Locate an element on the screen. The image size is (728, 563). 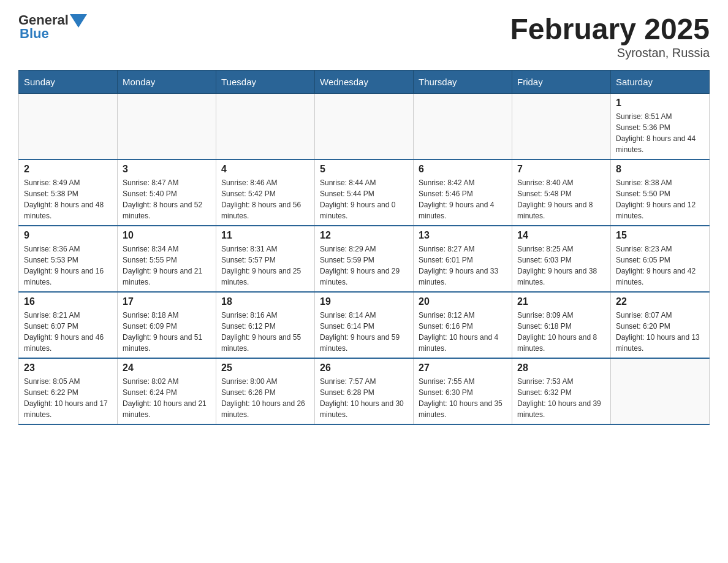
calendar-cell: 7Sunrise: 8:40 AMSunset: 5:48 PMDaylight… is located at coordinates (561, 193).